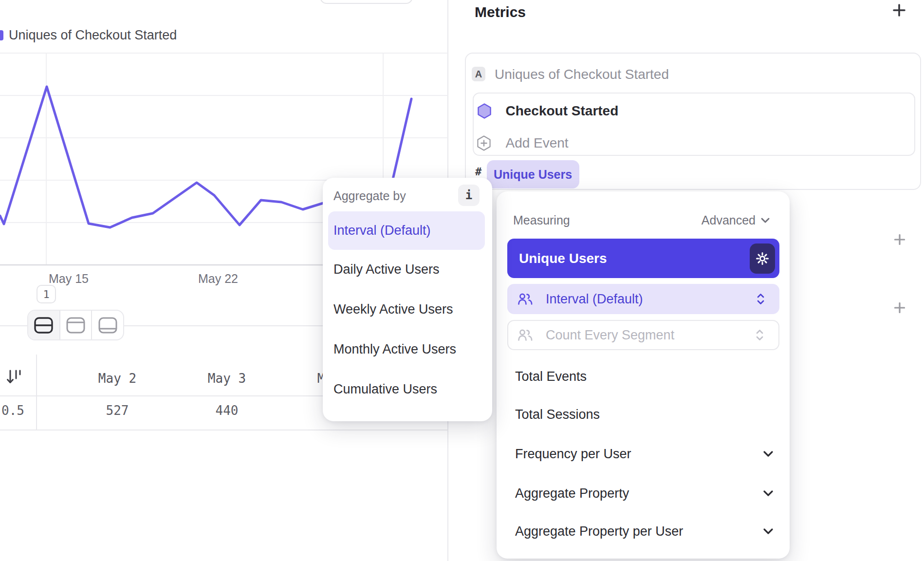  What do you see at coordinates (407, 269) in the screenshot?
I see `aggregate-option-dau: Daily Active Users` at bounding box center [407, 269].